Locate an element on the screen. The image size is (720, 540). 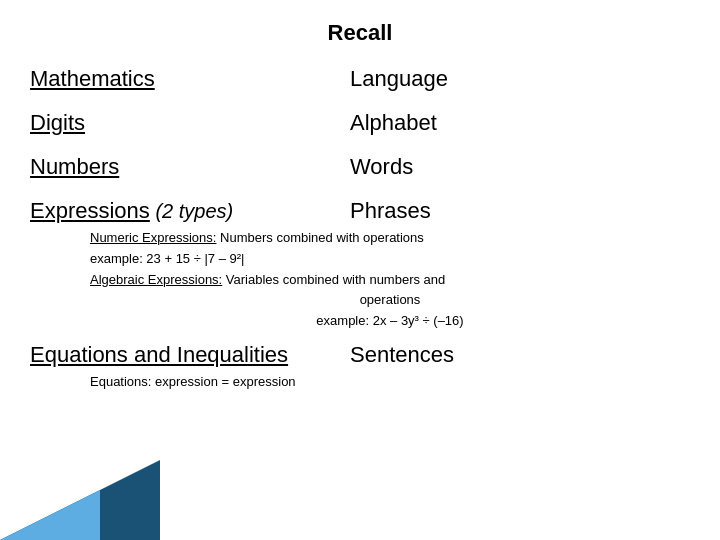
page-title: Recall is located at coordinates (360, 33).